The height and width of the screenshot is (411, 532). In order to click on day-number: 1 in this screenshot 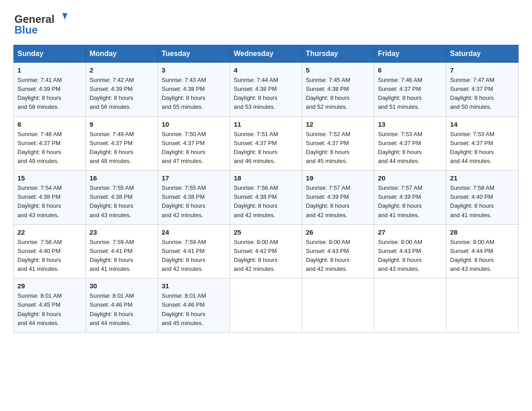, I will do `click(50, 70)`.